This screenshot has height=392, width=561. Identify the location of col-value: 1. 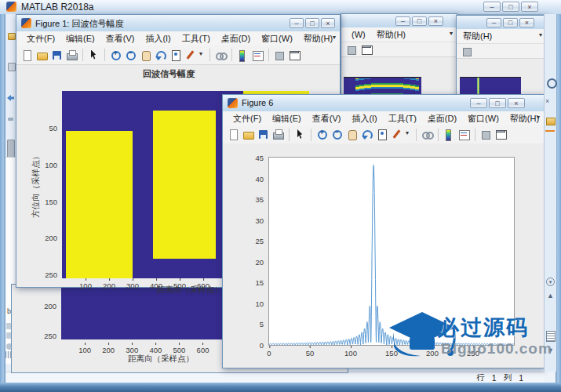
(521, 378).